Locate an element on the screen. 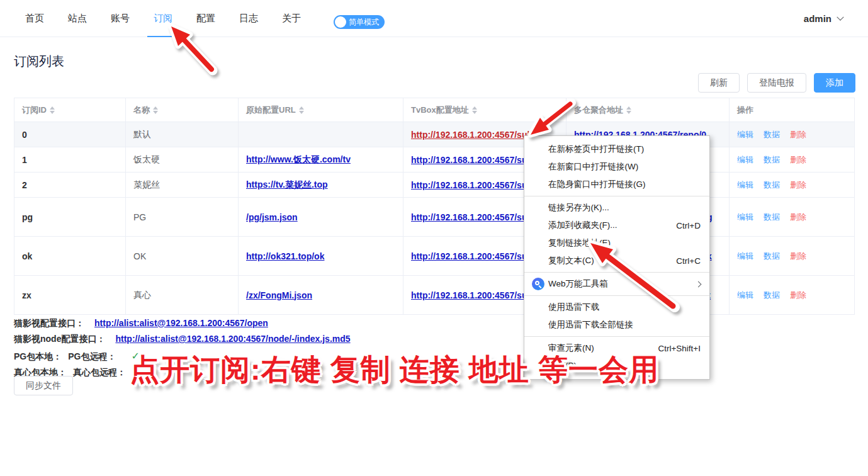 The width and height of the screenshot is (868, 476). menu-item-thunder-download-all: 使用迅雷下载全部链接 is located at coordinates (617, 325).